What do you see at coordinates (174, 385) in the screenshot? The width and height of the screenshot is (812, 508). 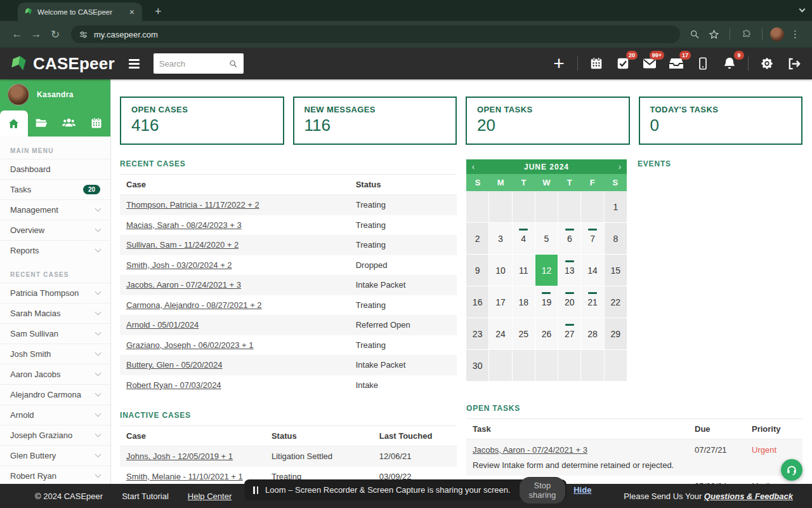 I see `case-link: Robert Ryan - 07/03/2024` at bounding box center [174, 385].